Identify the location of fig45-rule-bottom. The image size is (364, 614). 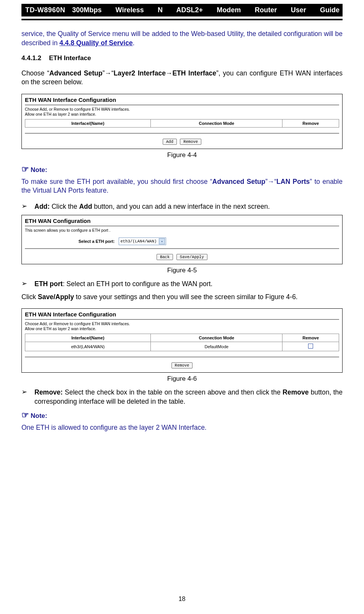
(182, 249).